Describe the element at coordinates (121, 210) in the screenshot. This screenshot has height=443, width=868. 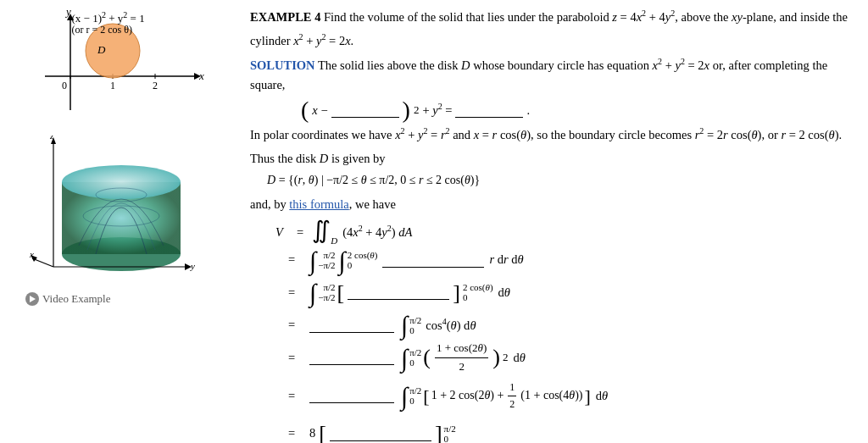
I see `surface-svg: x y z` at that location.